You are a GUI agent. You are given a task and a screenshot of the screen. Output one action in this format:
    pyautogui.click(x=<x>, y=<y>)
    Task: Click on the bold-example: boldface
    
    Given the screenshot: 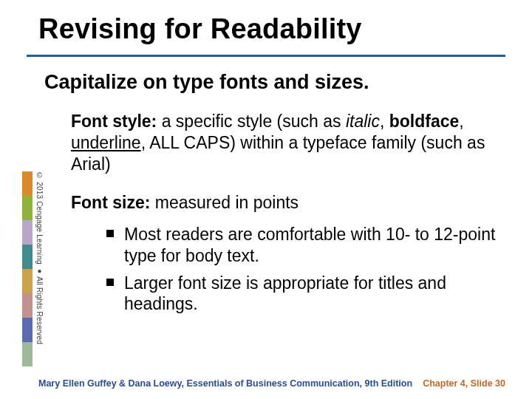 What is the action you would take?
    pyautogui.click(x=424, y=121)
    